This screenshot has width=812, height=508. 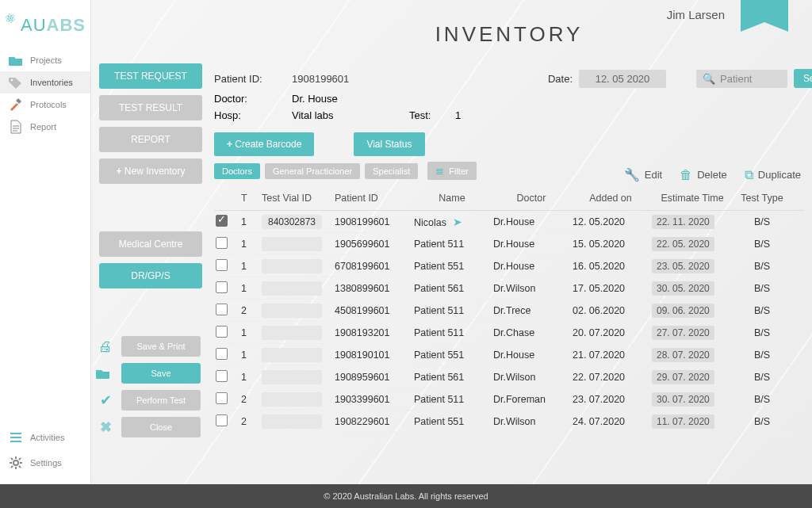 What do you see at coordinates (509, 311) in the screenshot?
I see `table-row: 2 4508199601 Patient 511 Dr.Trece 02. 06…` at bounding box center [509, 311].